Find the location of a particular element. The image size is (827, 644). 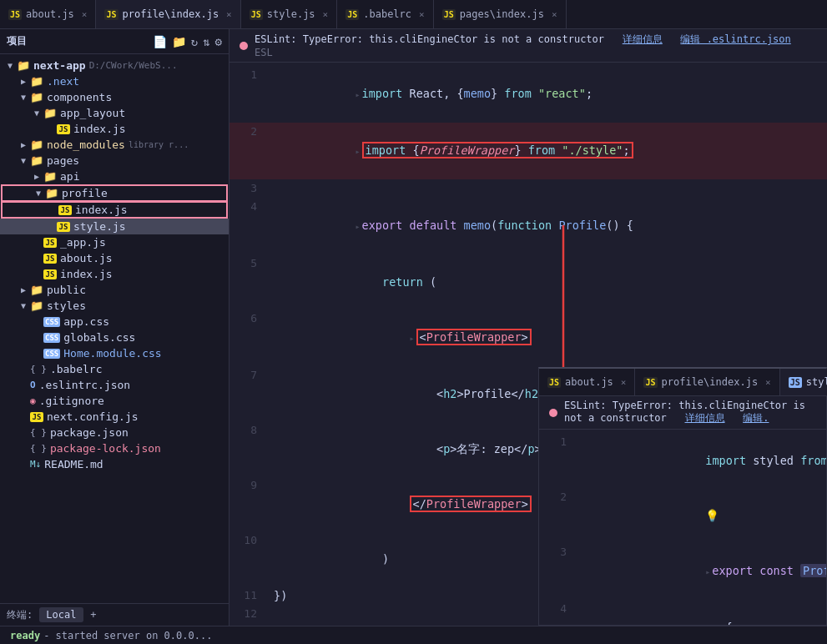

code-line-3: 3 is located at coordinates (528, 189).